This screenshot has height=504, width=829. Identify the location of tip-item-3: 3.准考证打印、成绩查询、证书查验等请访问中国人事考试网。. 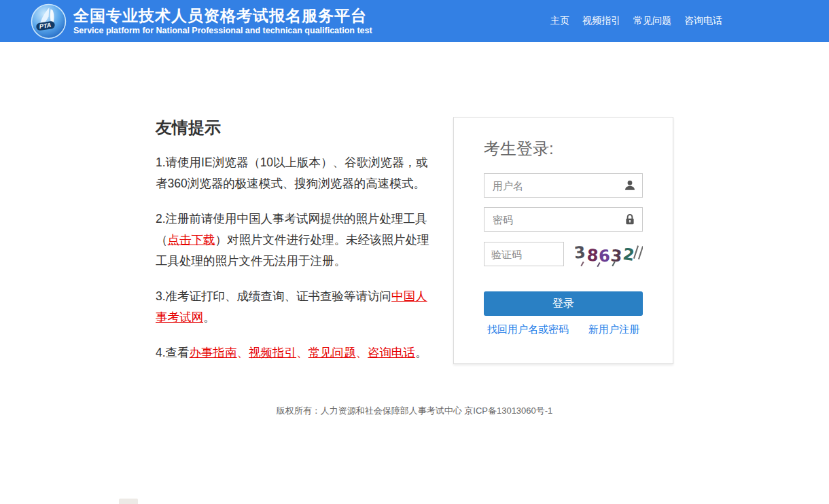
(296, 307).